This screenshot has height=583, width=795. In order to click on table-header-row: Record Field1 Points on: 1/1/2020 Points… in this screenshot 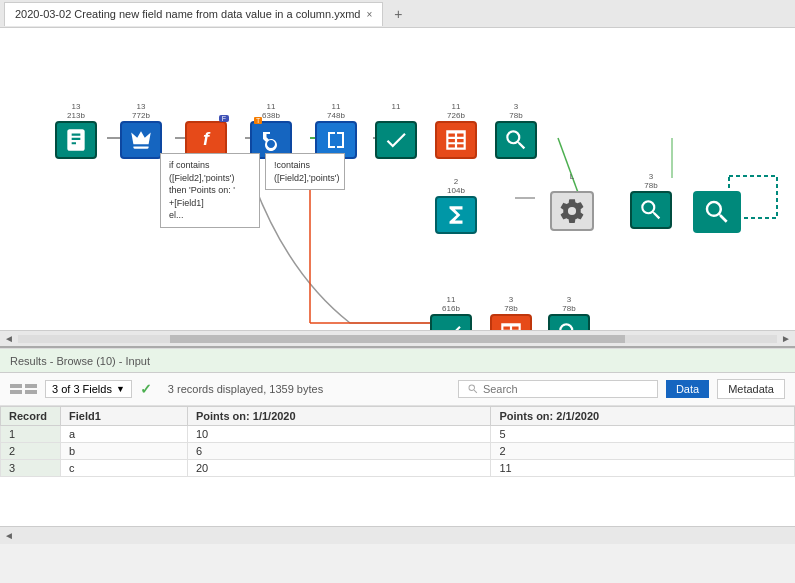, I will do `click(398, 416)`.